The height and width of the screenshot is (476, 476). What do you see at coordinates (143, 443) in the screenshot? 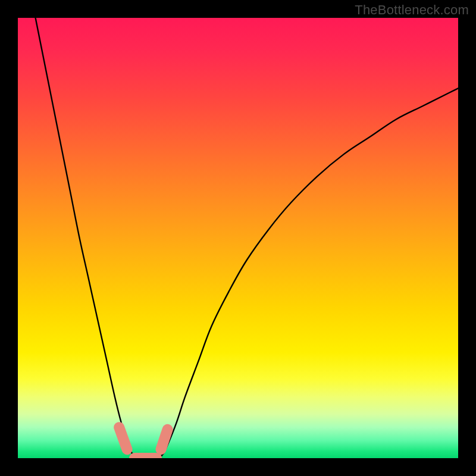
I see `curve-markers` at bounding box center [143, 443].